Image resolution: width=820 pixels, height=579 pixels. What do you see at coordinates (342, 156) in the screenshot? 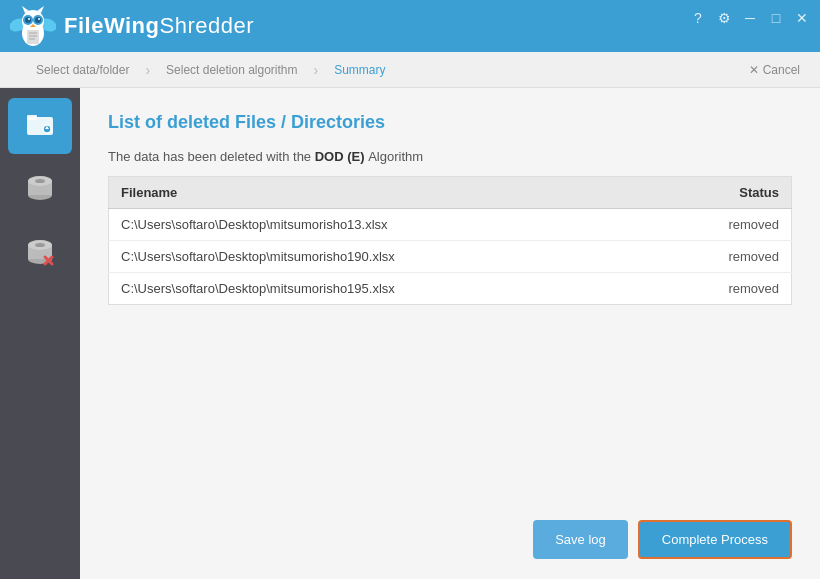
I see `algorithm-name: DOD (E)` at bounding box center [342, 156].